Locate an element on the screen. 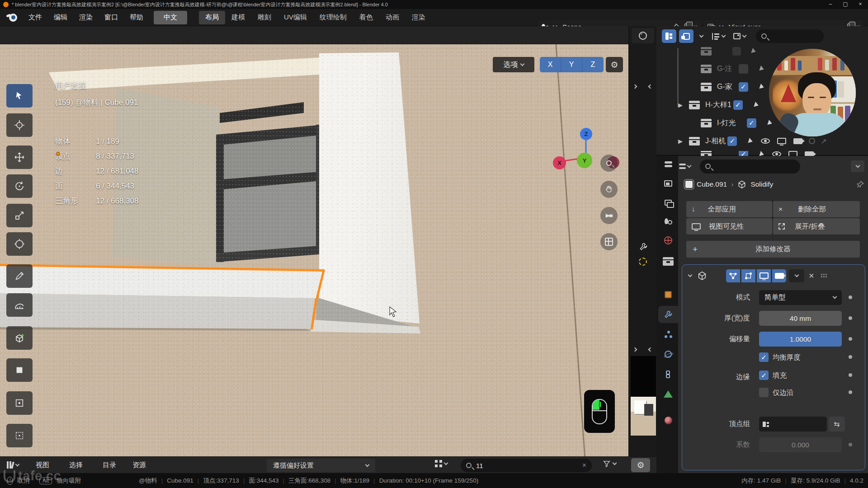 The width and height of the screenshot is (868, 488). tool-inset is located at coordinates (19, 403).